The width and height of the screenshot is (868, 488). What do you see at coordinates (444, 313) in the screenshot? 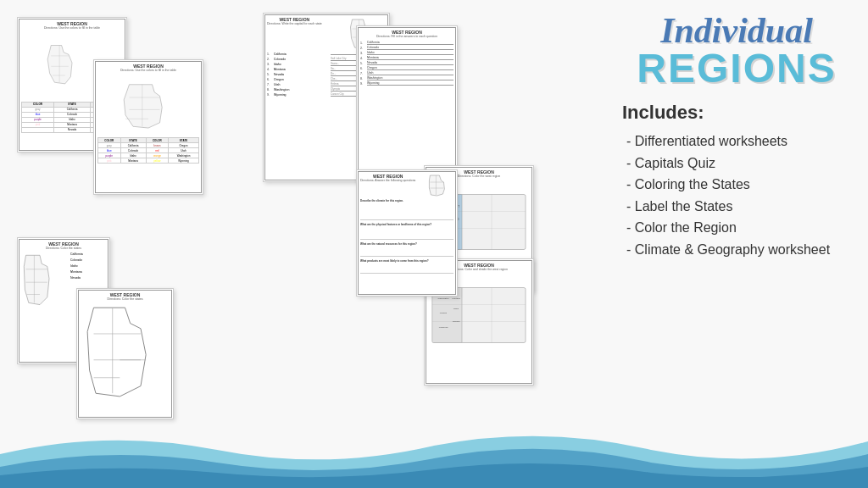
I see `svg-text: Oregon` at bounding box center [444, 313].